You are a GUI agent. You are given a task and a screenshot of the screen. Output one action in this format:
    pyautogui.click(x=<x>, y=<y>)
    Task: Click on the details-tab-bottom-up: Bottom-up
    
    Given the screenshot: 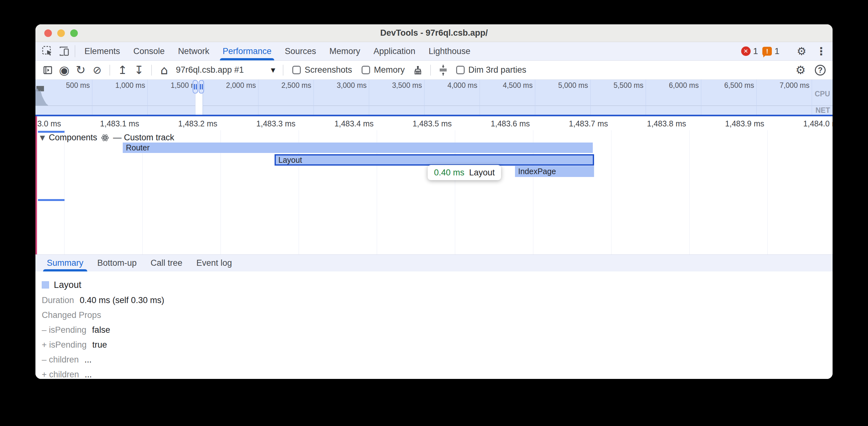 What is the action you would take?
    pyautogui.click(x=117, y=263)
    